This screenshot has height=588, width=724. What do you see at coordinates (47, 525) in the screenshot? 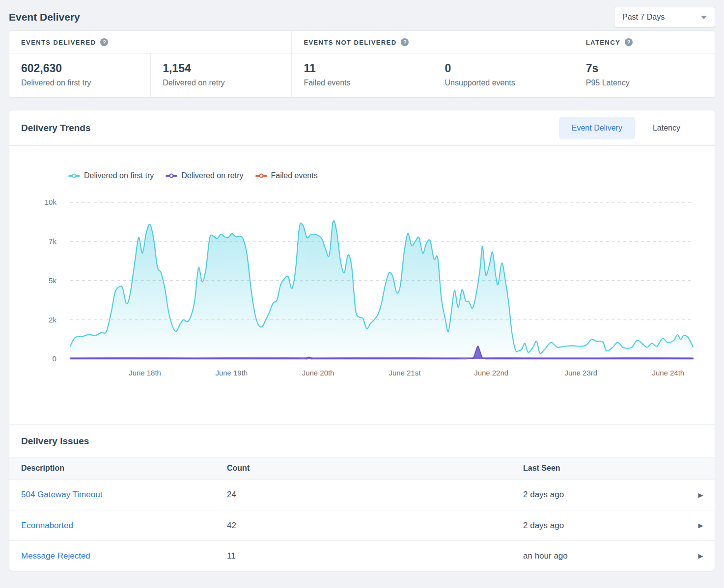
I see `issue-link: Econnaborted` at bounding box center [47, 525].